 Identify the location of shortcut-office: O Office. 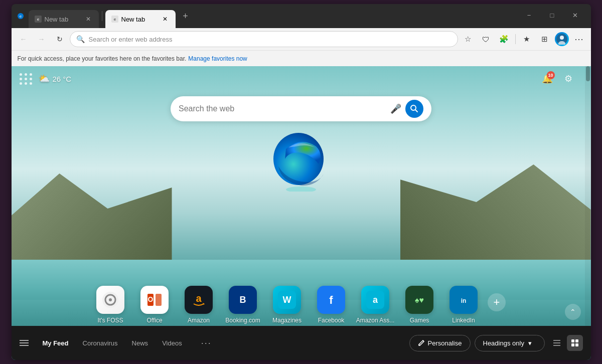
(155, 305).